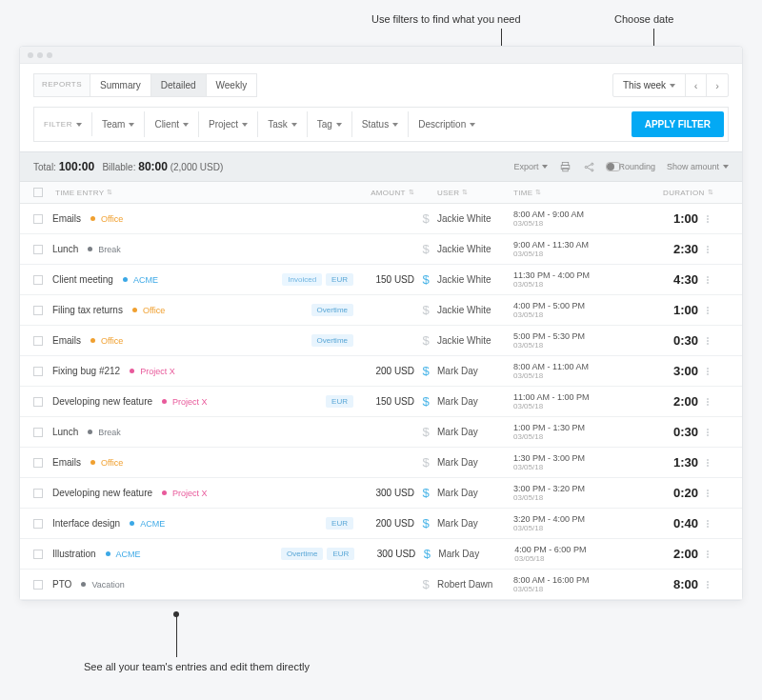 Image resolution: width=762 pixels, height=700 pixels. I want to click on share-button, so click(589, 168).